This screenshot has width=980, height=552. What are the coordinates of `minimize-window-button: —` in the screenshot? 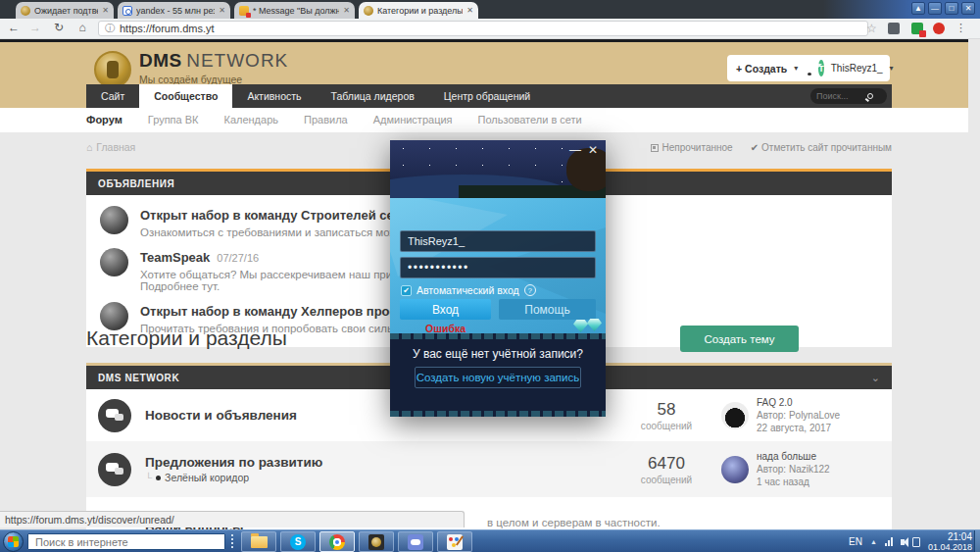 It's located at (935, 8).